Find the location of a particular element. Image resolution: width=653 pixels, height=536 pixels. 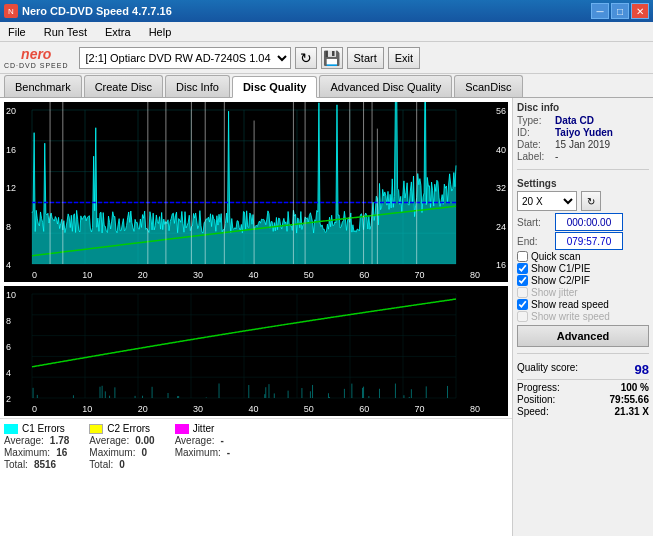

tab-scandisc: ScanDisc is located at coordinates (488, 86).